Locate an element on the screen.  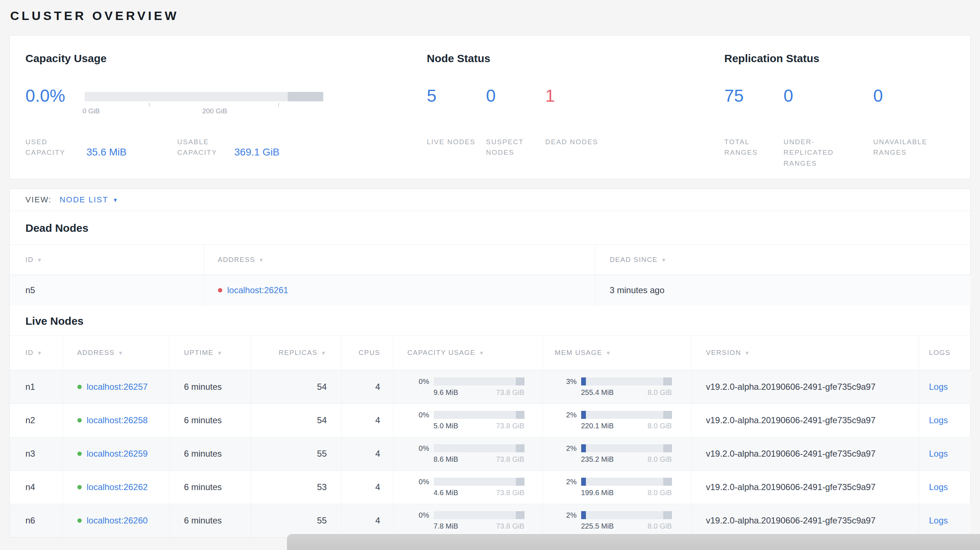
live-node-row: n1 localhost:26257 6 minutes 54 4 0% 9.6… is located at coordinates (490, 387).